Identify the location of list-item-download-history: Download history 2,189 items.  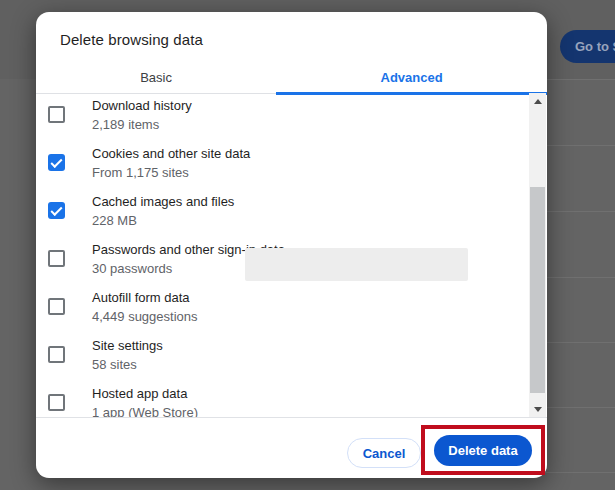
(282, 117).